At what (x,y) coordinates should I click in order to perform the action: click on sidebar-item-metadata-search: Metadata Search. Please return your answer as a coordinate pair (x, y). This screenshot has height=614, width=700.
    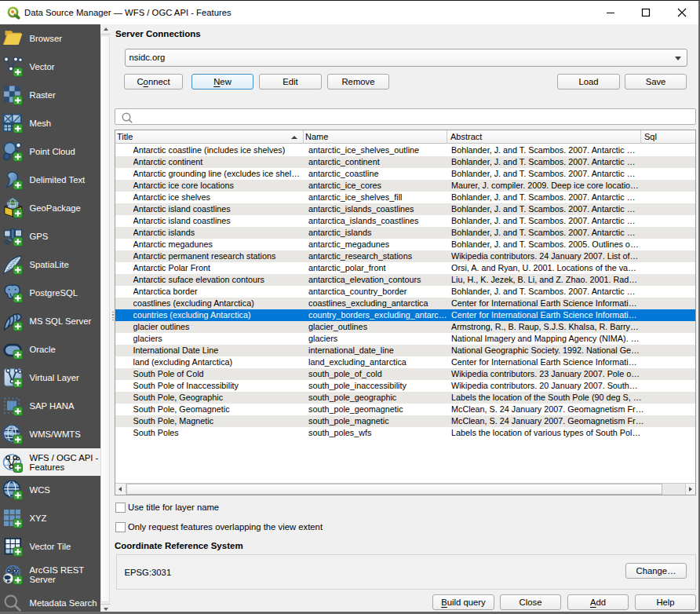
    Looking at the image, I should click on (50, 601).